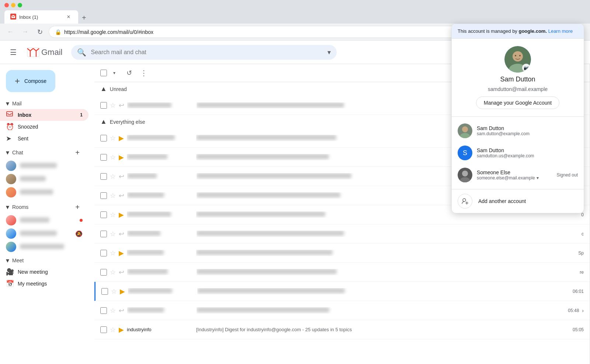 This screenshot has width=590, height=364. What do you see at coordinates (583, 311) in the screenshot?
I see `expand-thread-button: ›` at bounding box center [583, 311].